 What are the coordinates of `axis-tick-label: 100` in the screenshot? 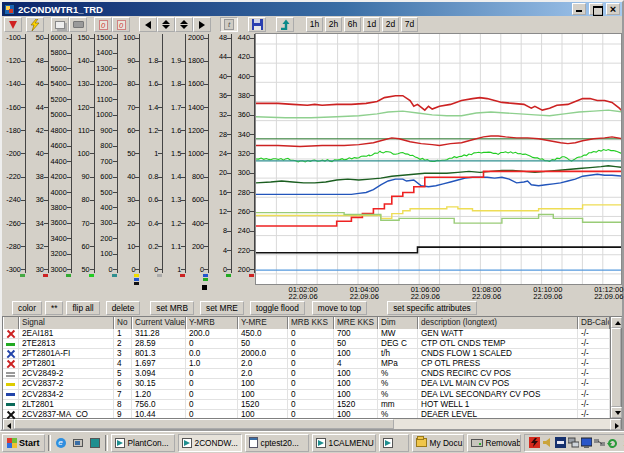 It's located at (81, 154).